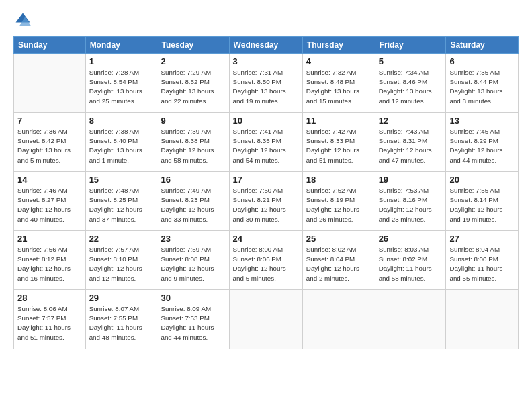 The image size is (532, 411). Describe the element at coordinates (122, 87) in the screenshot. I see `day-info: Sunrise: 7:28 AM Sunset: 8:54 PM Dayligh…` at that location.